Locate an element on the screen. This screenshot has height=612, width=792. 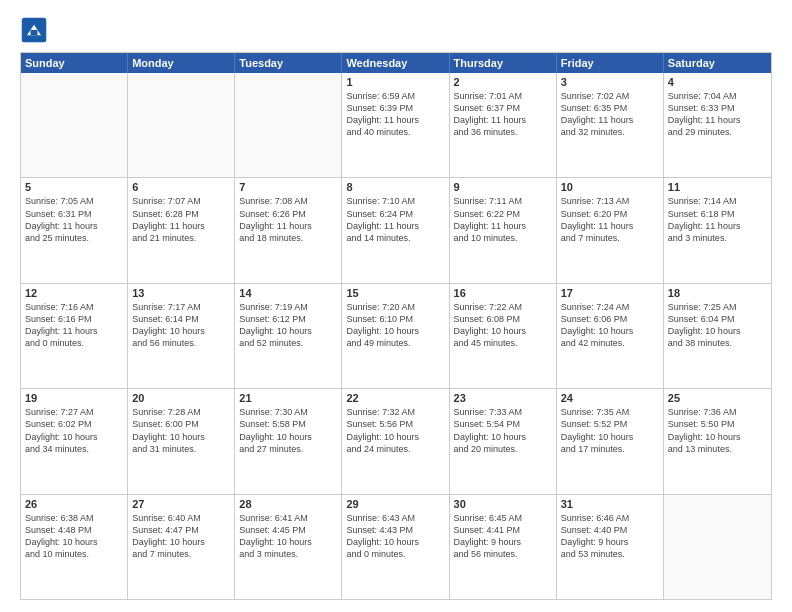
day-number: 7 is located at coordinates (288, 187).